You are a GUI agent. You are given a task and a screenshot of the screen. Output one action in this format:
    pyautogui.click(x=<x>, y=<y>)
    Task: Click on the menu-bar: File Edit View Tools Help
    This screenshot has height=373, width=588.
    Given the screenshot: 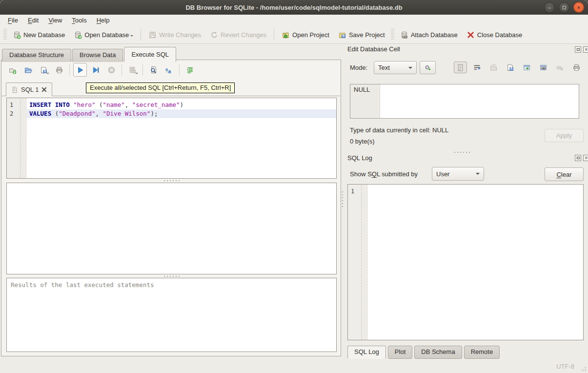 What is the action you would take?
    pyautogui.click(x=294, y=21)
    